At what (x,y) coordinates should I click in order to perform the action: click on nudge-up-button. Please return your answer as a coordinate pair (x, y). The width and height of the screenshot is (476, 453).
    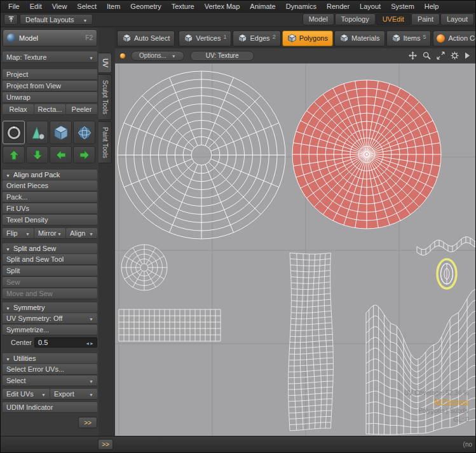
    Looking at the image, I should click on (14, 155).